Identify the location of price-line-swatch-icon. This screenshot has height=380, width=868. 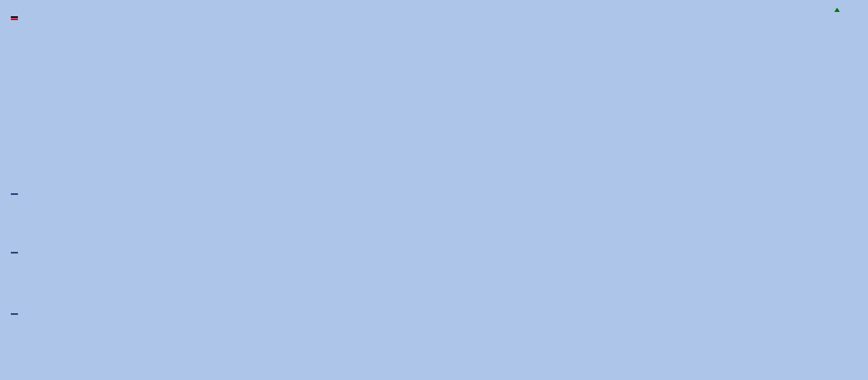
(14, 17).